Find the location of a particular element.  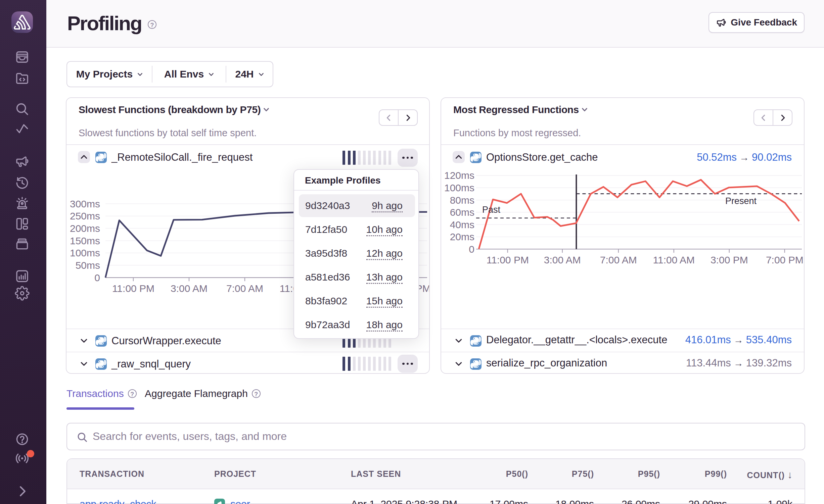

svg-text: 80ms is located at coordinates (462, 200).